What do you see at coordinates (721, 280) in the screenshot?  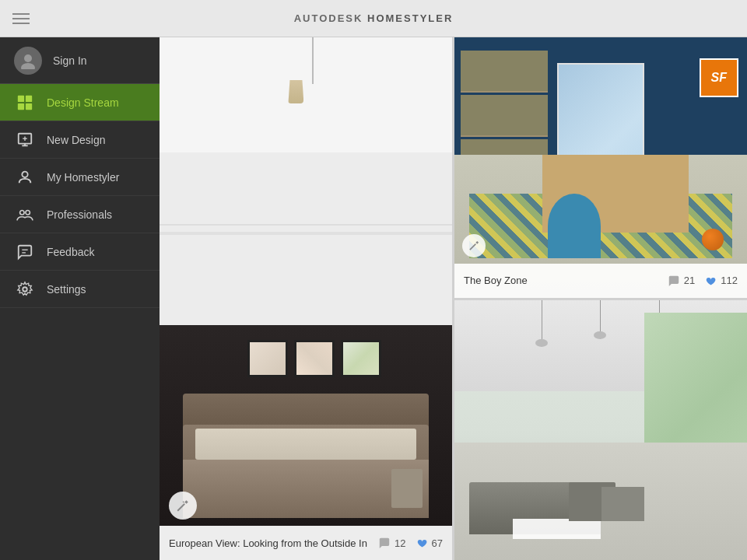 I see `top-right-like-stat: 112` at bounding box center [721, 280].